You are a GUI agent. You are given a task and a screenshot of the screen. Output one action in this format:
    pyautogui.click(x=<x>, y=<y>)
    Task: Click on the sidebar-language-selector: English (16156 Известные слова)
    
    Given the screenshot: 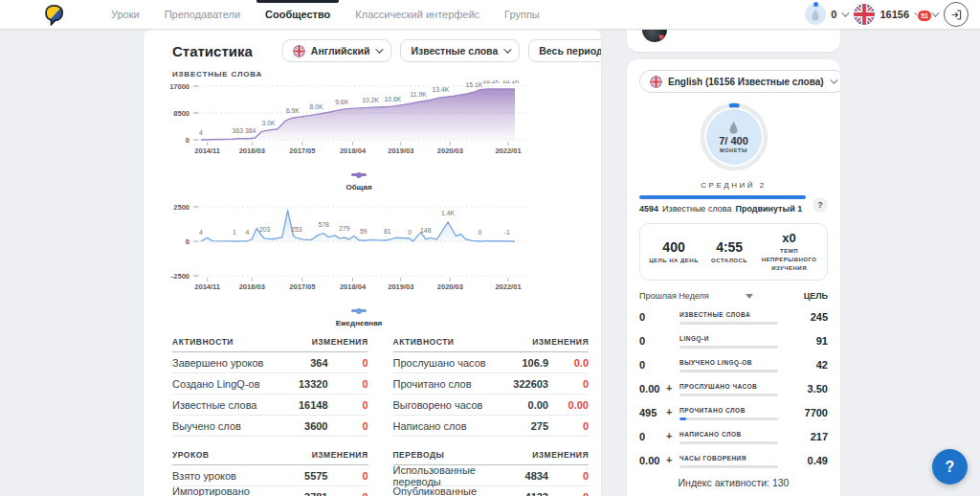 What is the action you would take?
    pyautogui.click(x=740, y=81)
    